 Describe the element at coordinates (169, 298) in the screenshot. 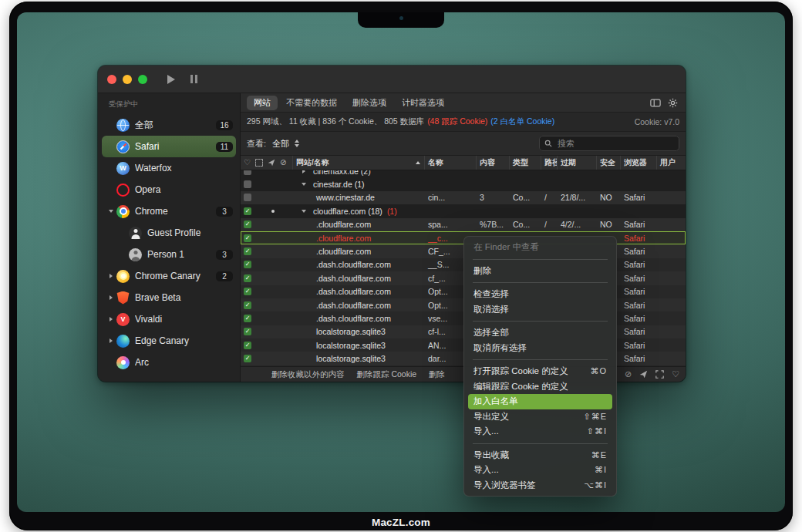

I see `sidebar-item-brave-beta: Brave Beta` at that location.